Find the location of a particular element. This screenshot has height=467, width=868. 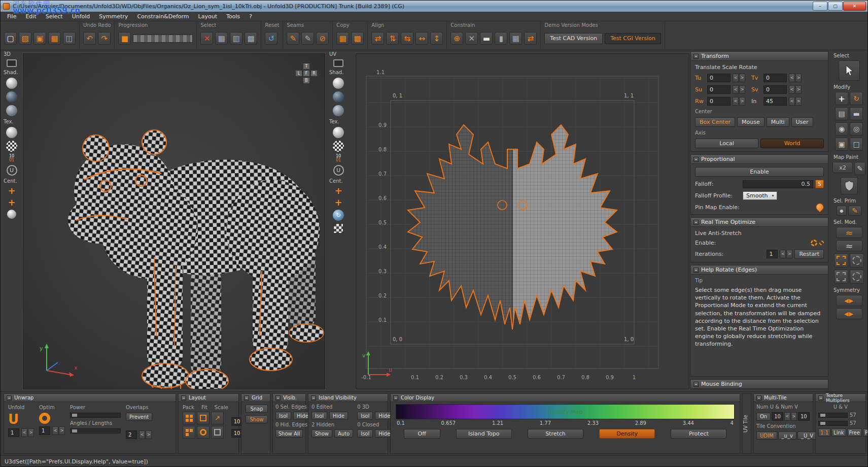

marquee-select-icon is located at coordinates (841, 260).